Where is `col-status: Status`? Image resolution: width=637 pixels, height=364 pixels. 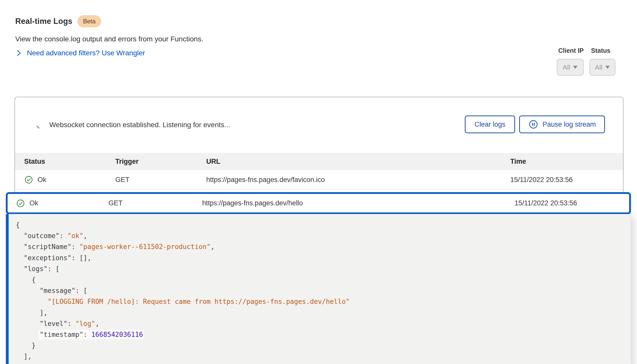 col-status: Status is located at coordinates (70, 161).